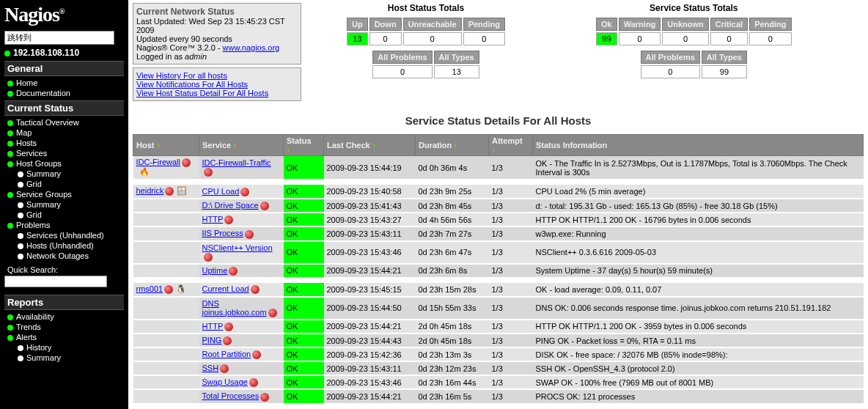 The width and height of the screenshot is (868, 409). I want to click on col-service: Service ↑↓, so click(242, 145).